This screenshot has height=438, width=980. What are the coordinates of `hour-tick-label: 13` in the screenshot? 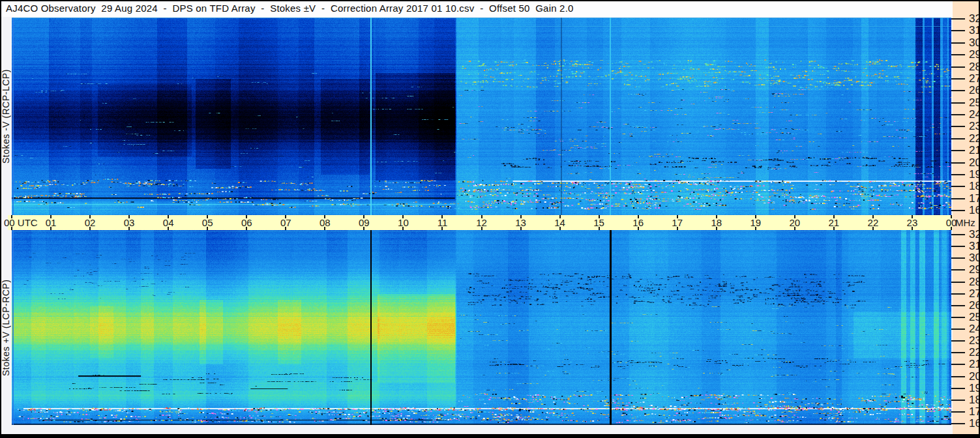 It's located at (520, 223).